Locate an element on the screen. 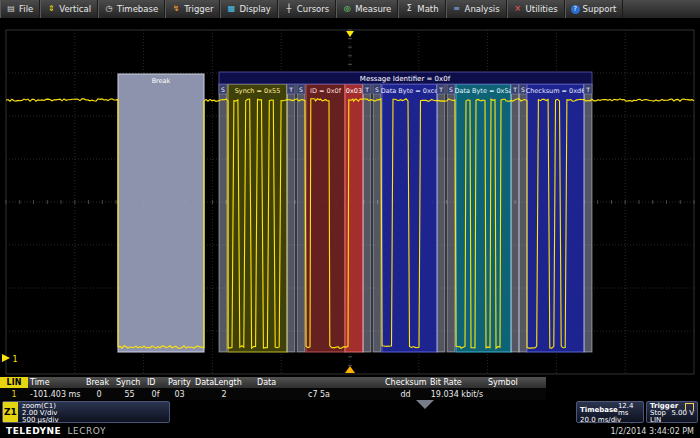 The height and width of the screenshot is (438, 700). menu-item-file: ▤File is located at coordinates (20, 9).